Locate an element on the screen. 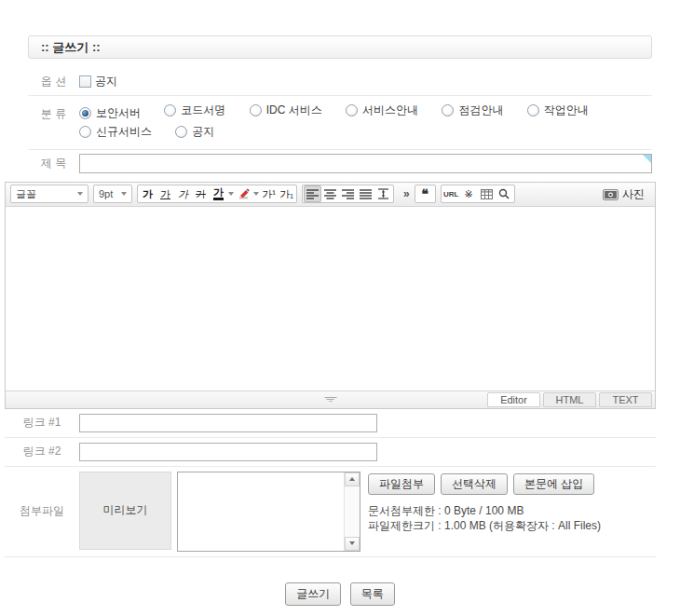 The width and height of the screenshot is (680, 616). align-left-button is located at coordinates (313, 194).